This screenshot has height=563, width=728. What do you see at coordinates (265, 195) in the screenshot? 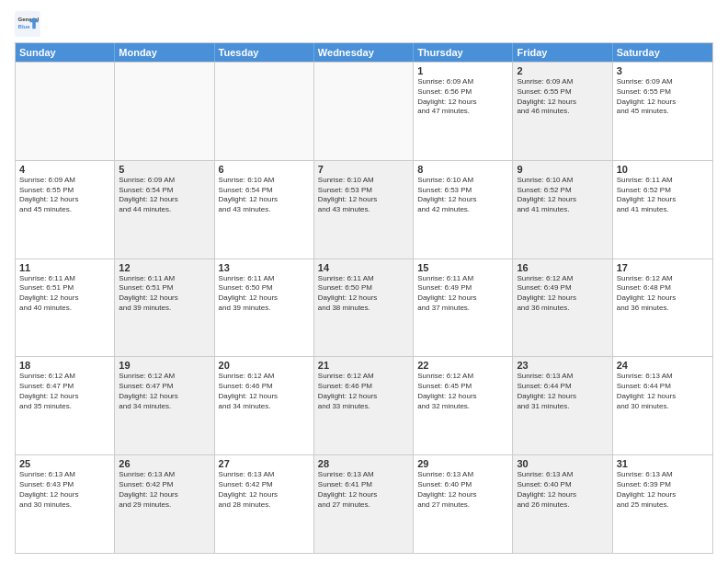
I see `cell-info: Sunrise: 6:10 AM Sunset: 6:54 PM Dayligh…` at bounding box center [265, 195].